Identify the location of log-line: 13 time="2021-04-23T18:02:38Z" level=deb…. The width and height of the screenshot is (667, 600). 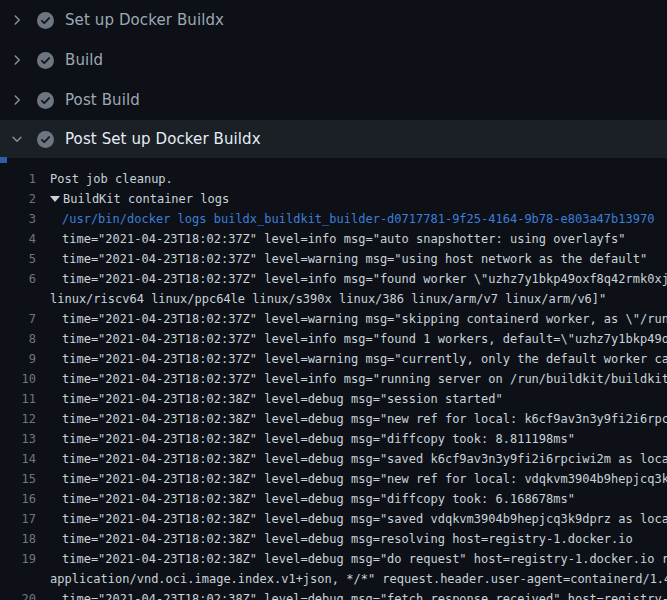
(334, 439).